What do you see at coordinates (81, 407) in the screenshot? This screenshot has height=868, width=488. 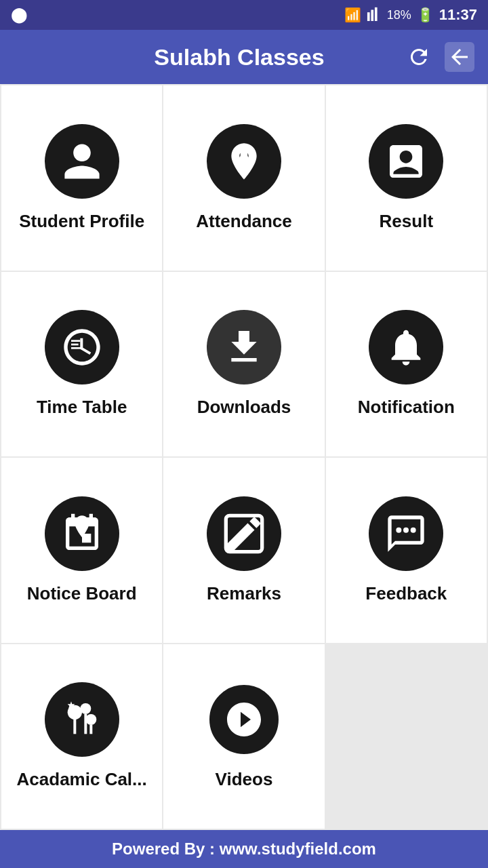 I see `time-table-label: Time Table` at bounding box center [81, 407].